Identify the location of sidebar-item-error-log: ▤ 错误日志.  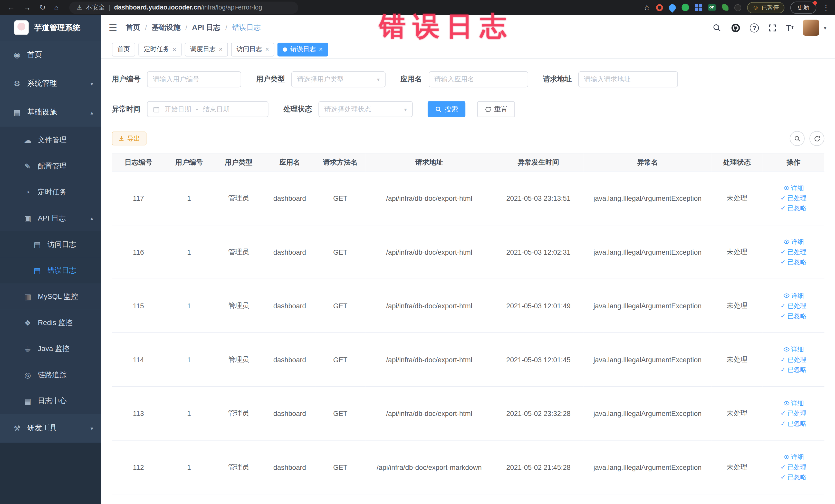
(50, 270).